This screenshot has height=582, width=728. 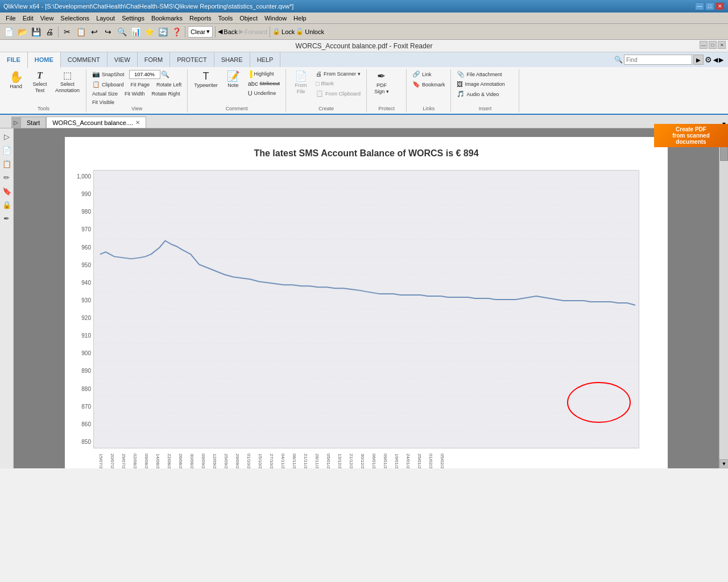 I want to click on typewriter-button: T Typewriter, so click(x=206, y=80).